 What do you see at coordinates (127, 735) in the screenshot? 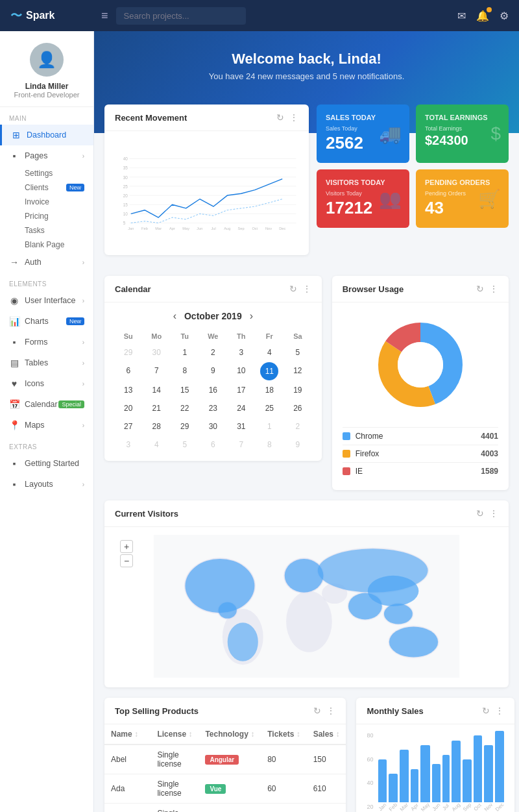
I see `col-name: Name ↕` at bounding box center [127, 735].